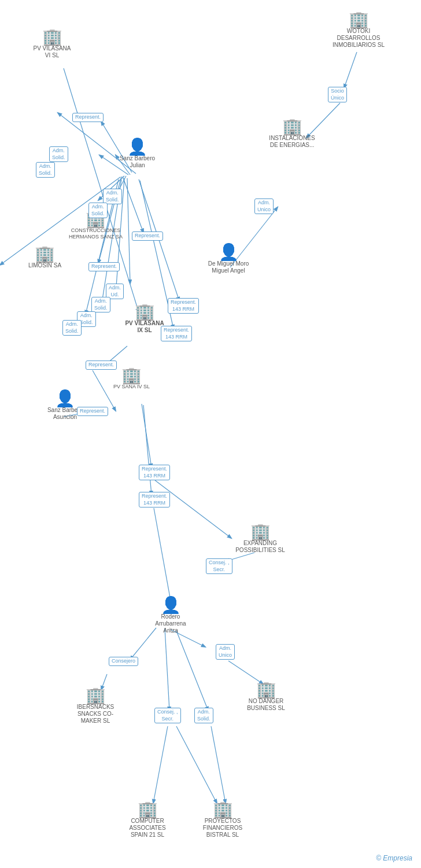  I want to click on badge-adm-unico-2: Adm.Unico, so click(226, 652).